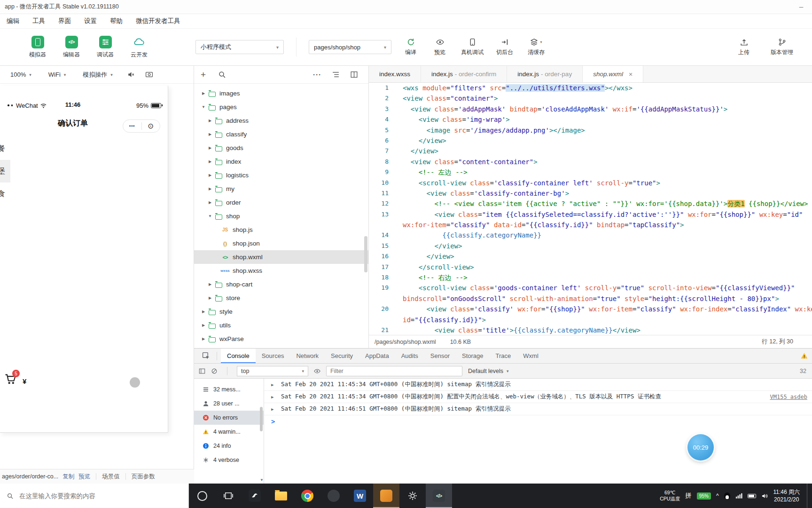  What do you see at coordinates (505, 47) in the screenshot?
I see `switch-background-button: 切后台` at bounding box center [505, 47].